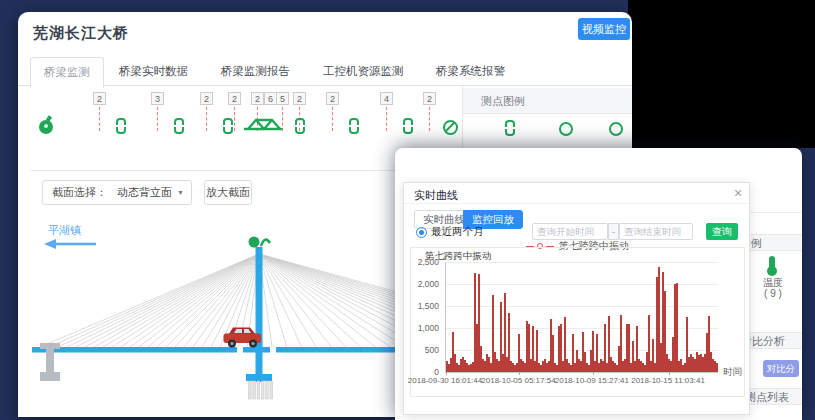  What do you see at coordinates (776, 212) in the screenshot?
I see `strip-divider` at bounding box center [776, 212].